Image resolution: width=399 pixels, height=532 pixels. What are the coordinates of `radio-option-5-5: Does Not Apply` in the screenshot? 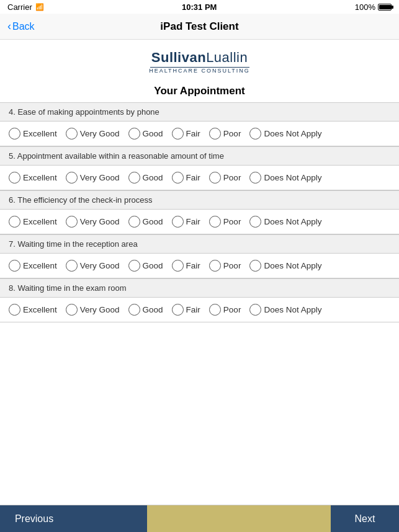 It's located at (285, 177).